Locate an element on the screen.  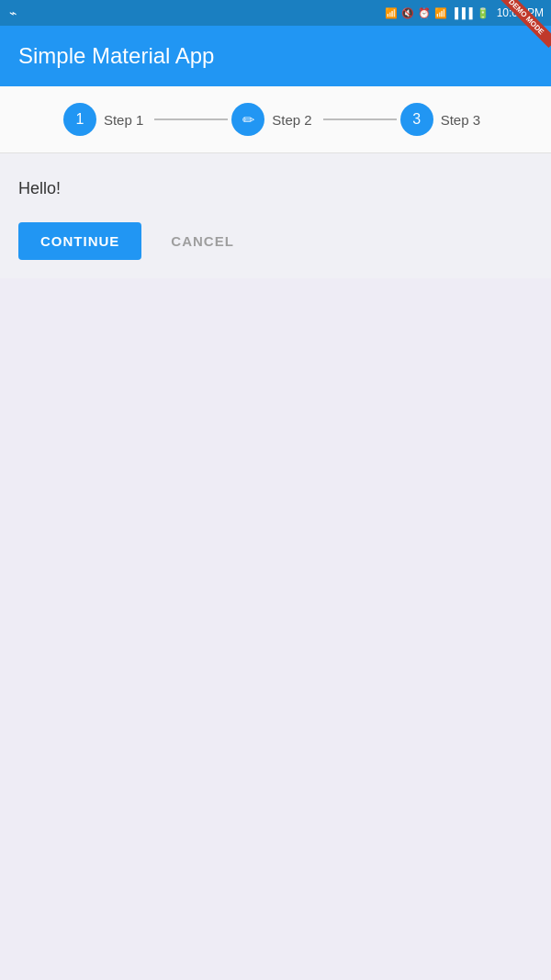
button-row: CONTINUE CANCEL is located at coordinates (276, 241).